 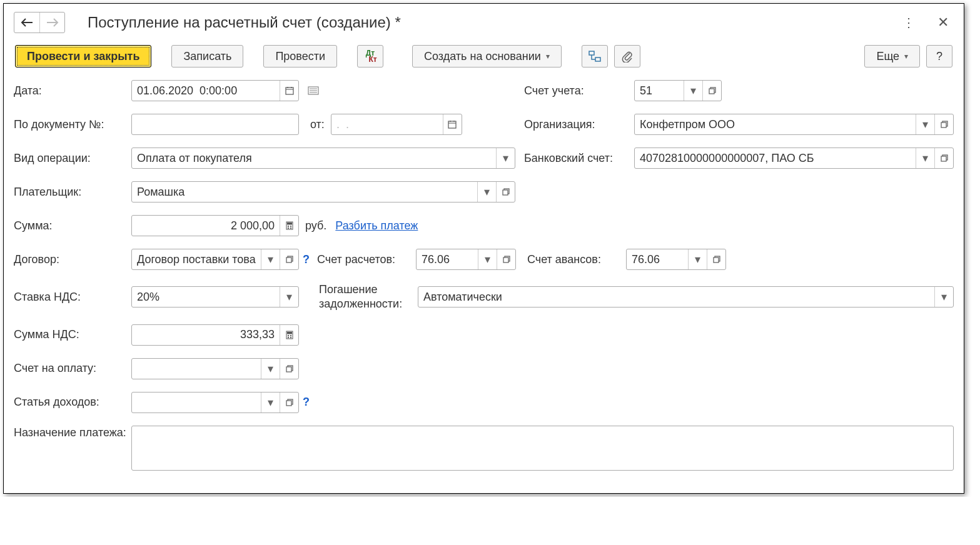 I want to click on kebab-menu-icon: ⋮, so click(x=909, y=22).